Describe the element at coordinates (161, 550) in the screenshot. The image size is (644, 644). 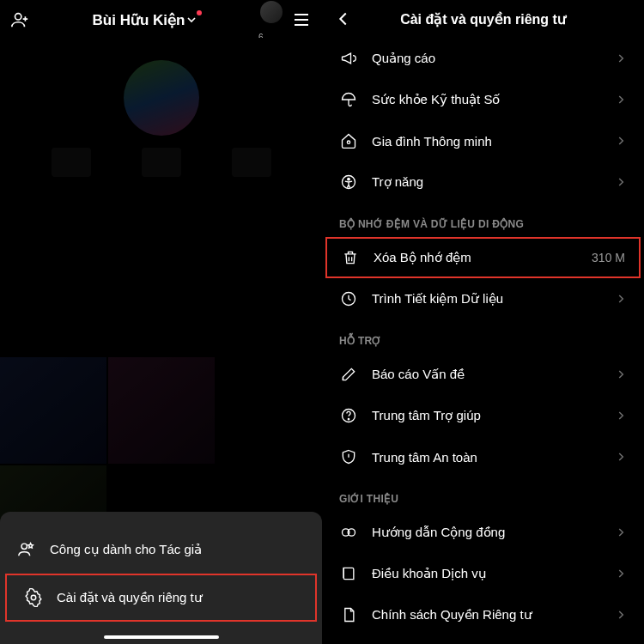
I see `creator-tools-item: Công cụ dành cho Tác giả` at that location.